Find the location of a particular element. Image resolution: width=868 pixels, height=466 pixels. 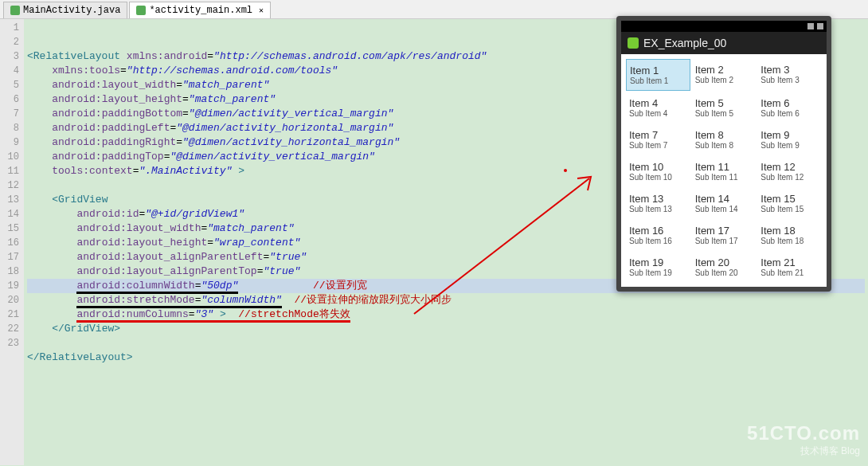

grid-item-subtitle: Sub Item 15 is located at coordinates (790, 209).